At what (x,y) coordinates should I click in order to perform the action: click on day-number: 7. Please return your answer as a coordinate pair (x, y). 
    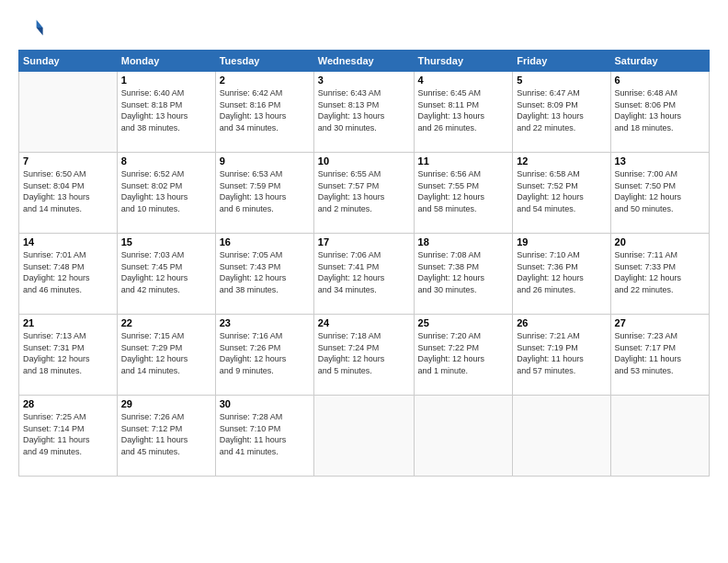
    Looking at the image, I should click on (68, 161).